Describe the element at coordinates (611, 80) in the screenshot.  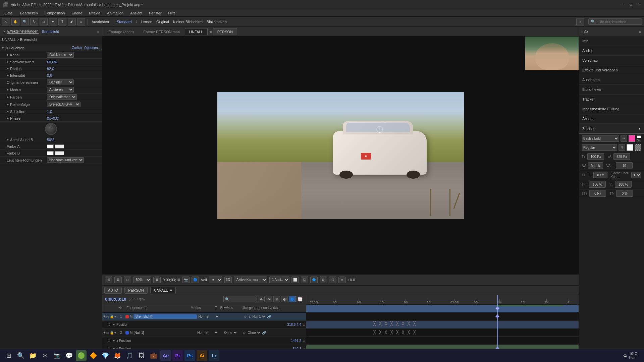
I see `ausrichten-section: Ausrichten` at that location.